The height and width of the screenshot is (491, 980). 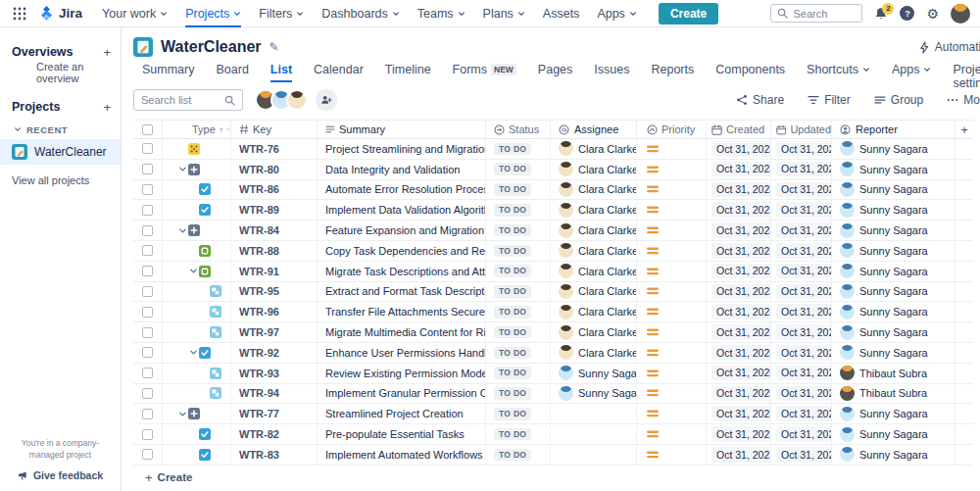 I want to click on settings-gear-button: ⚙, so click(x=933, y=14).